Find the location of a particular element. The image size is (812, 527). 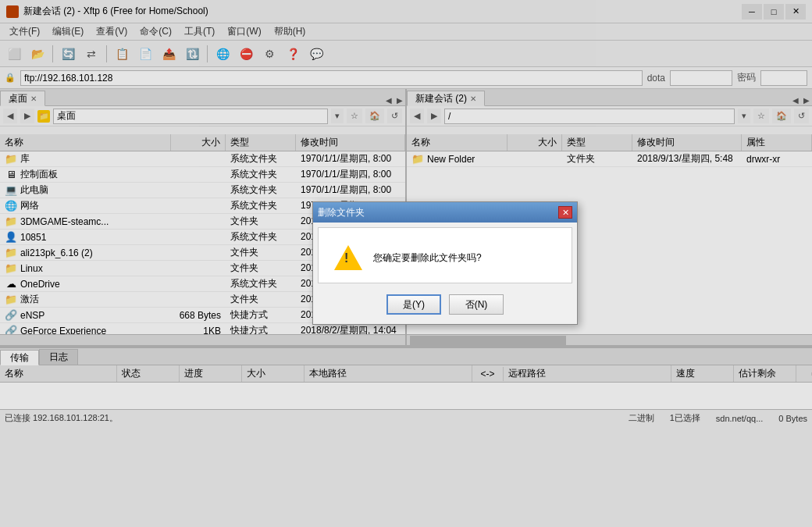

dialog-confirm-button: 是(Y) is located at coordinates (414, 304).